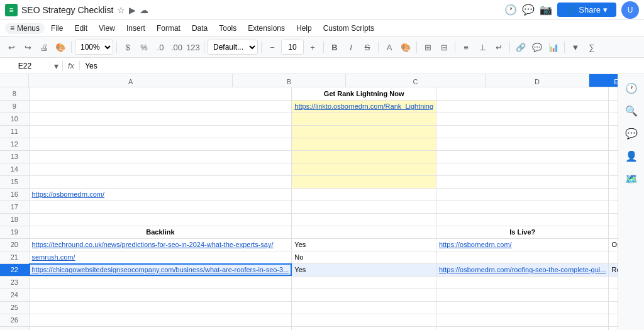  What do you see at coordinates (289, 80) in the screenshot?
I see `col-header-b: B` at bounding box center [289, 80].